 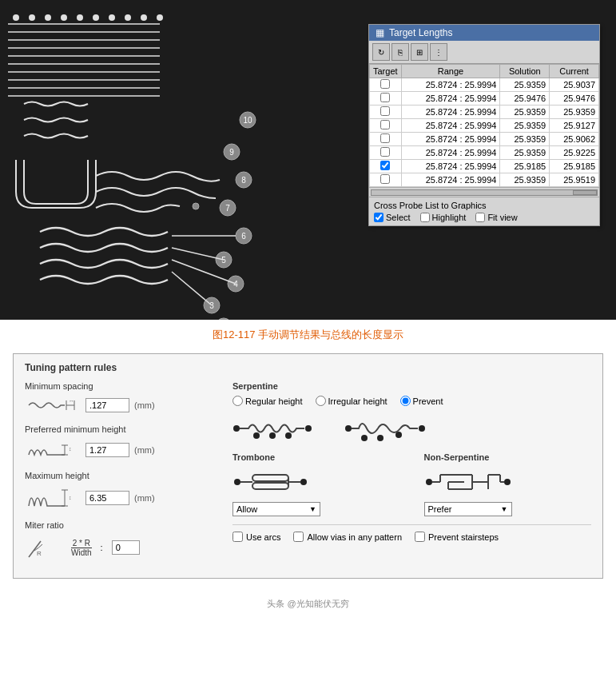 I want to click on fit-view-check: Fit view, so click(x=496, y=217).